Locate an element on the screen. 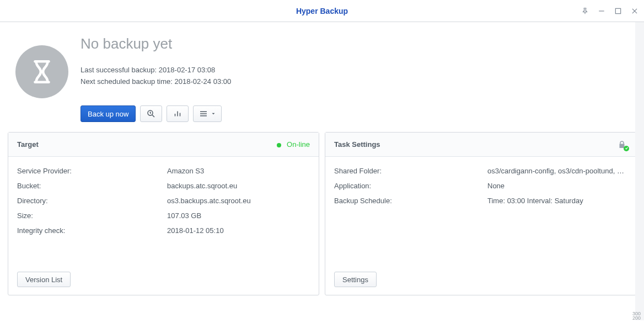 This screenshot has width=644, height=328. last-backup-value: 2018-02-17 03:08 is located at coordinates (187, 70).